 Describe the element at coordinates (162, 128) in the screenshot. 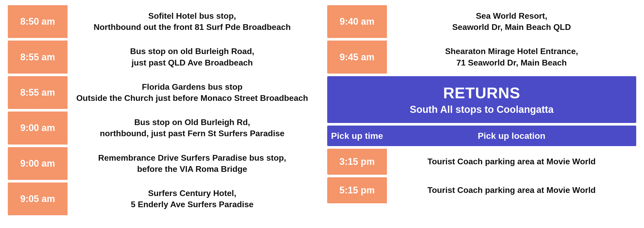

I see `left-schedule-row: 9:00 amBus stop on Old Burleigh Rd,north…` at that location.